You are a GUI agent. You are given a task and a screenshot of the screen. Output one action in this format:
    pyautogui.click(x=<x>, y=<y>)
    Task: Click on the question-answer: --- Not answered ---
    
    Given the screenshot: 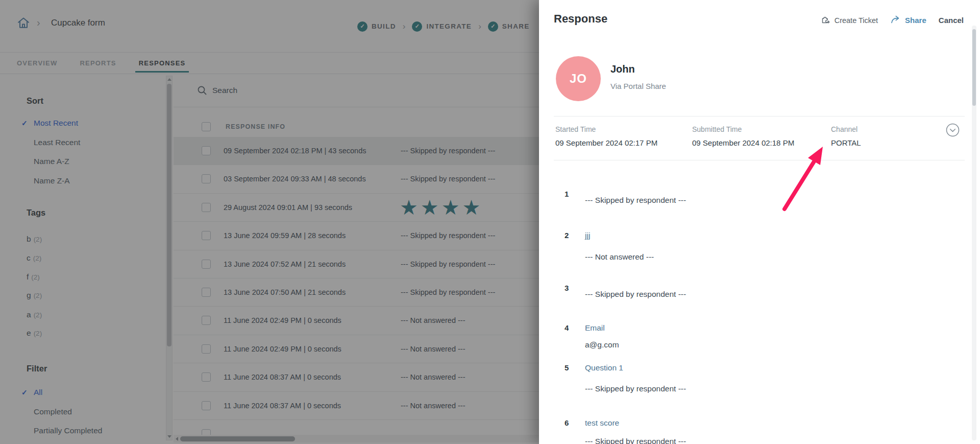 What is the action you would take?
    pyautogui.click(x=620, y=257)
    